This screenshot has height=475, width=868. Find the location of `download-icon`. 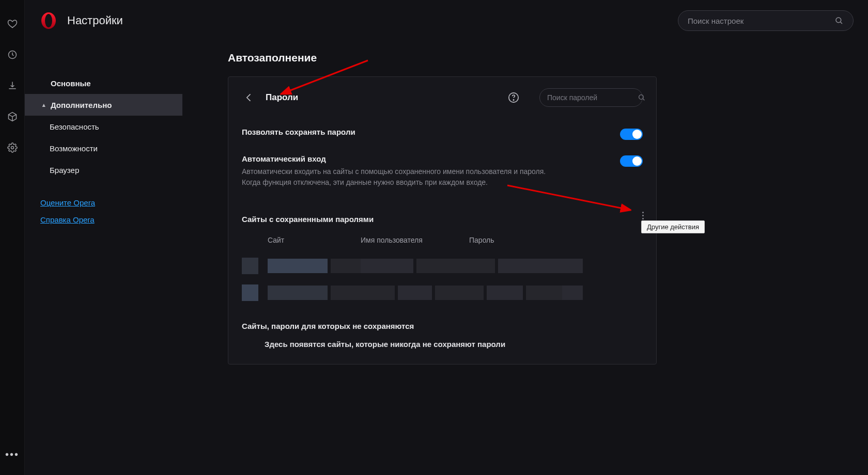

download-icon is located at coordinates (12, 86).